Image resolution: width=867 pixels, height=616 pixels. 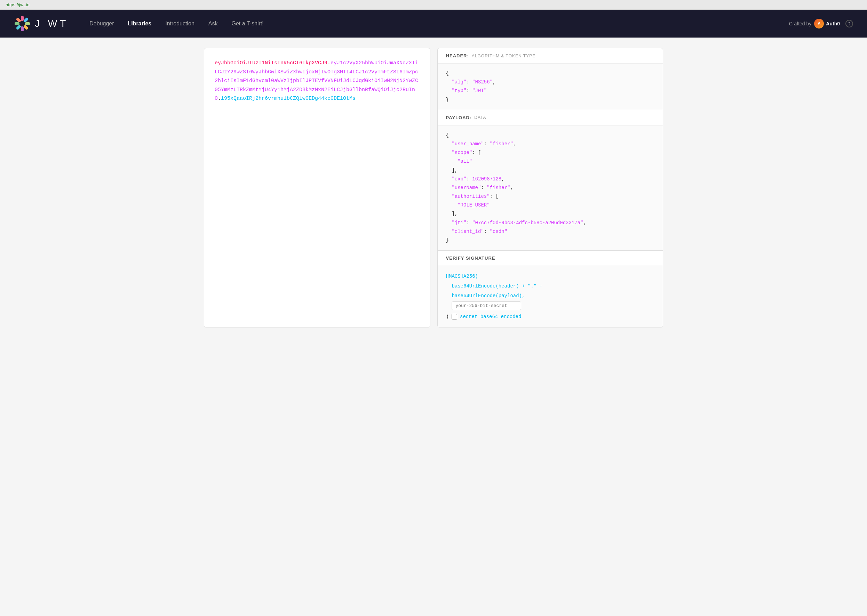 I want to click on verify-section-header: VERIFY SIGNATURE, so click(x=550, y=258).